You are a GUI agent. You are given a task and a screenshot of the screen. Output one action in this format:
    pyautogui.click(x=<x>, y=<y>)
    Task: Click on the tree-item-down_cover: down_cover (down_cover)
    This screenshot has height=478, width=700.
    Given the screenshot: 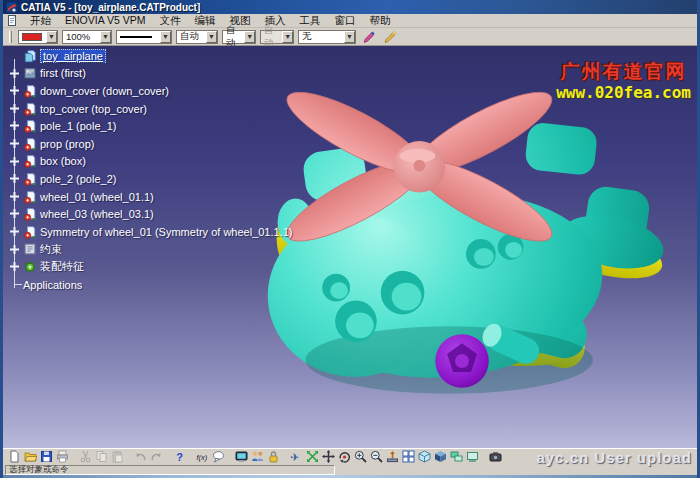 What is the action you would take?
    pyautogui.click(x=147, y=91)
    